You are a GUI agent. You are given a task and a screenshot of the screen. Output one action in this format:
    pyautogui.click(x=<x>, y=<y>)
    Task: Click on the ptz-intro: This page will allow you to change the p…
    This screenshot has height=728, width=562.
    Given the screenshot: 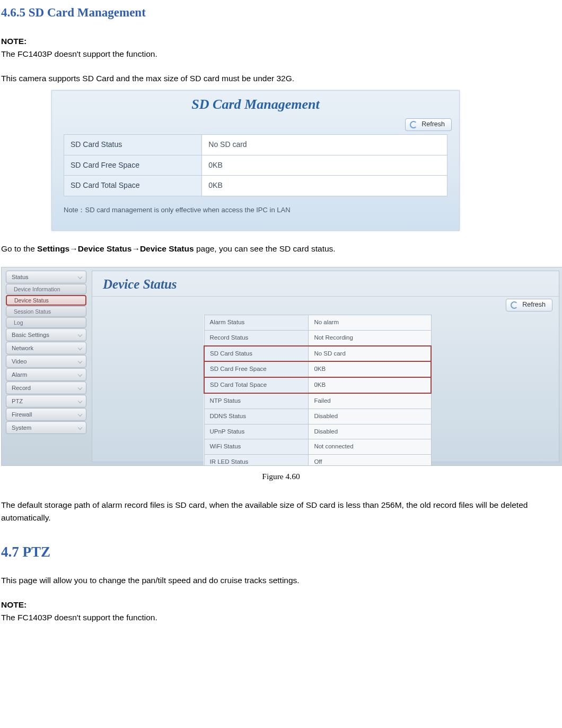 What is the action you would take?
    pyautogui.click(x=281, y=580)
    